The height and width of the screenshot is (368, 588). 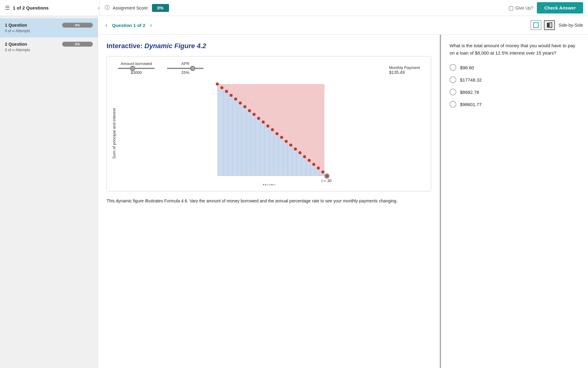 I want to click on x-axis-label: Months, so click(x=270, y=184).